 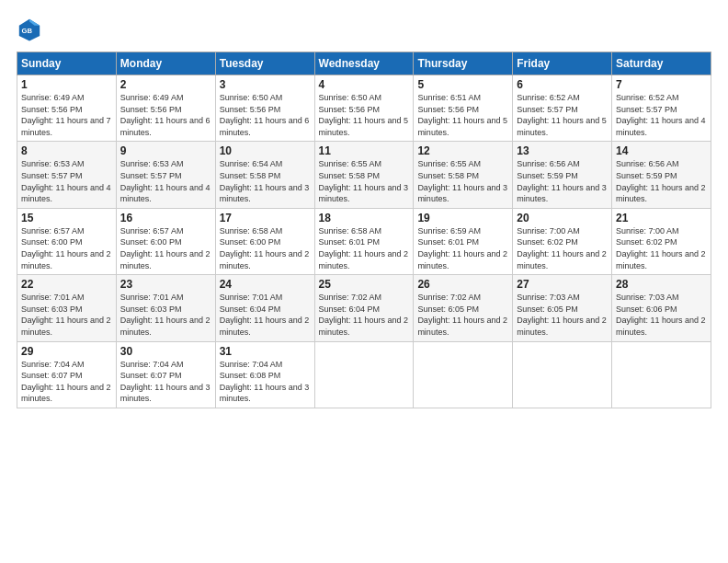 I want to click on day-number: 22, so click(x=66, y=284).